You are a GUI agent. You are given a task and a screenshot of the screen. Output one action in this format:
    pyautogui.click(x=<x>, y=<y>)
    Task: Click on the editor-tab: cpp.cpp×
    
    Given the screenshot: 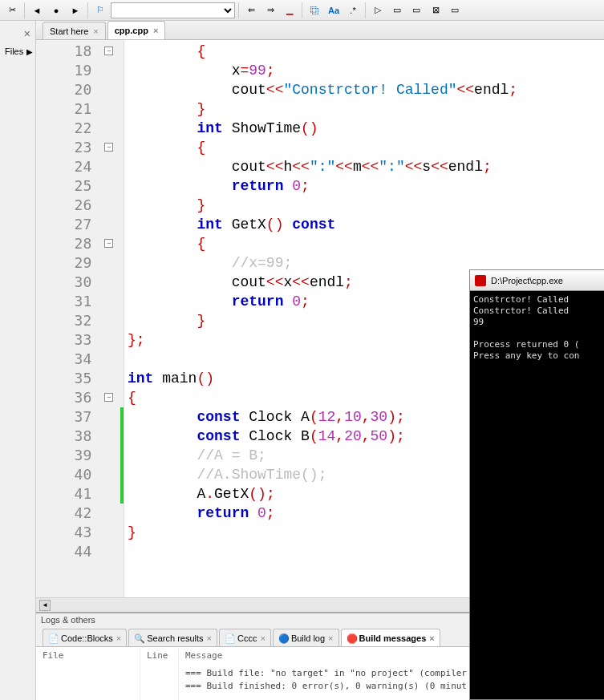 What is the action you would take?
    pyautogui.click(x=136, y=30)
    